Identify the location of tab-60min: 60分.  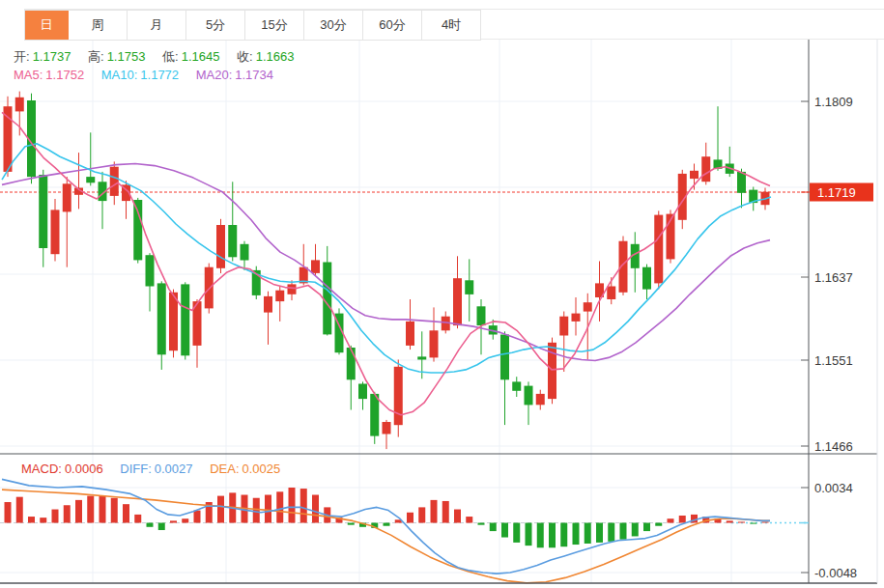
(392, 25).